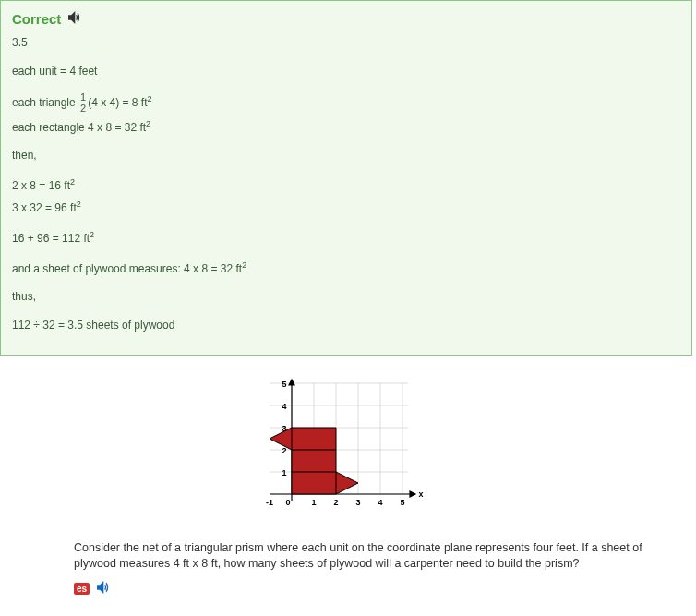  I want to click on sq2: 2, so click(148, 124).